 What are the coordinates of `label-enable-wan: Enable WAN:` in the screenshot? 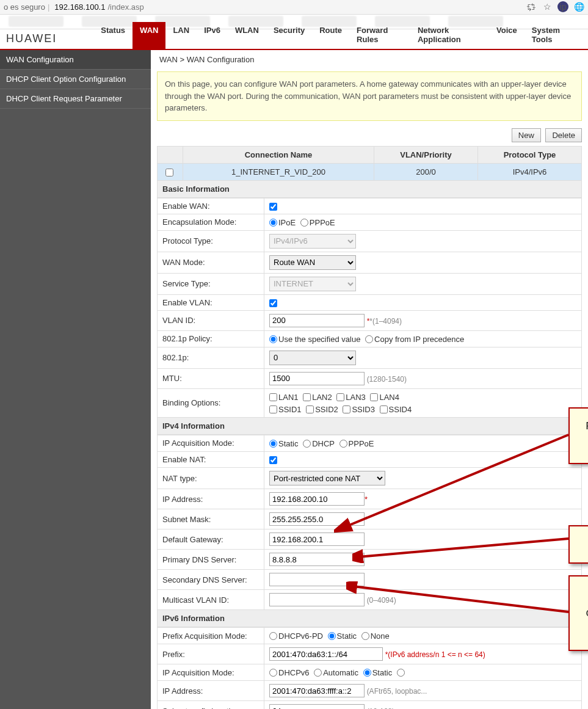 It's located at (211, 206).